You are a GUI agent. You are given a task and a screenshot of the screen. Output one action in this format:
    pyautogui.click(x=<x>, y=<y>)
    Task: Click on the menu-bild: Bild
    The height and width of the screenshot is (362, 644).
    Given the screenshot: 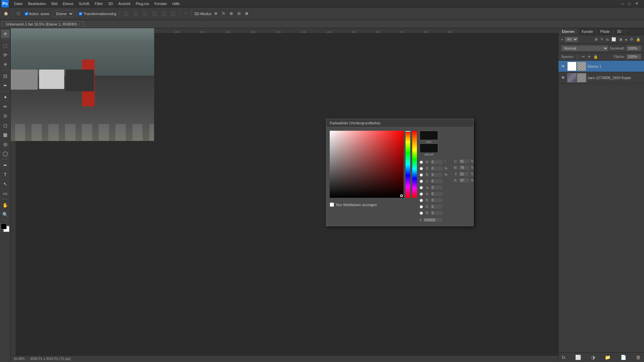 What is the action you would take?
    pyautogui.click(x=54, y=4)
    